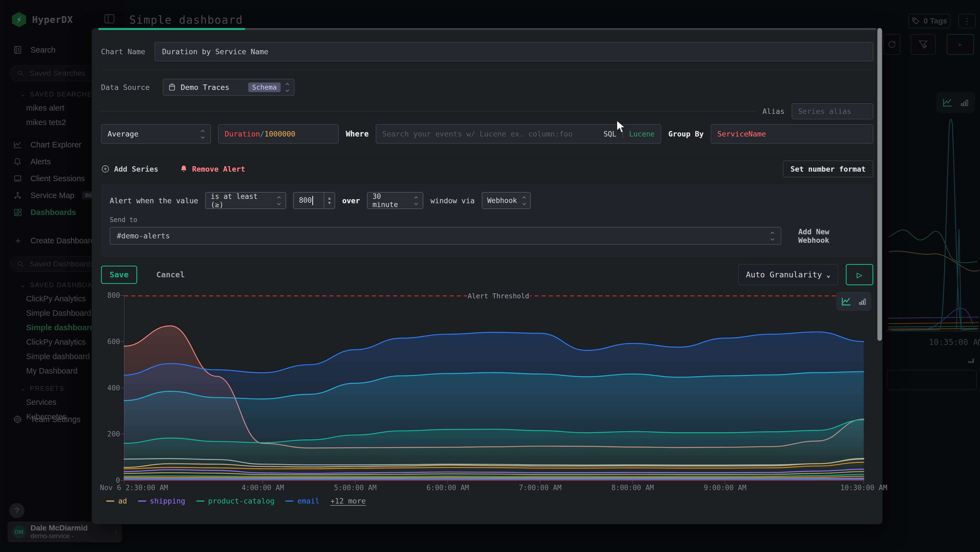  Describe the element at coordinates (154, 201) in the screenshot. I see `alert-prefix-label: Alert when the value` at that location.